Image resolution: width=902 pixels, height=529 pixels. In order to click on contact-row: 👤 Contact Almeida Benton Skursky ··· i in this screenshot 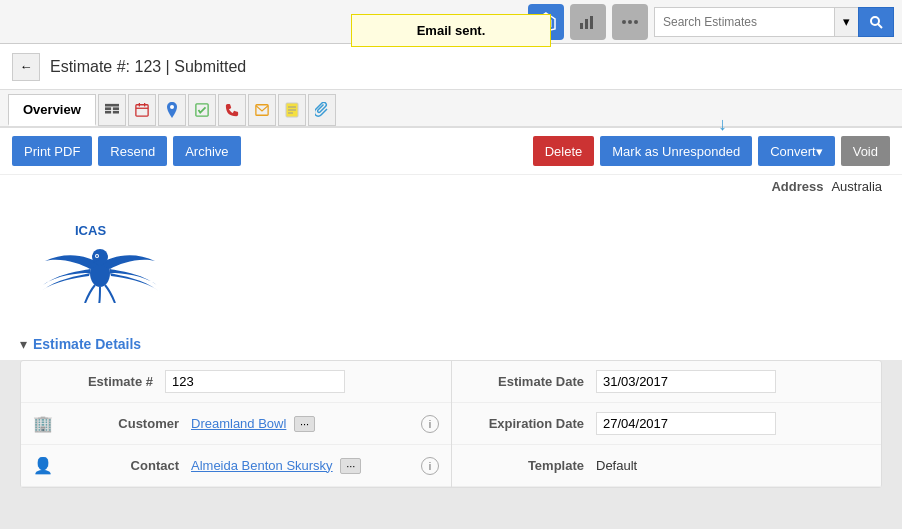, I will do `click(236, 466)`.